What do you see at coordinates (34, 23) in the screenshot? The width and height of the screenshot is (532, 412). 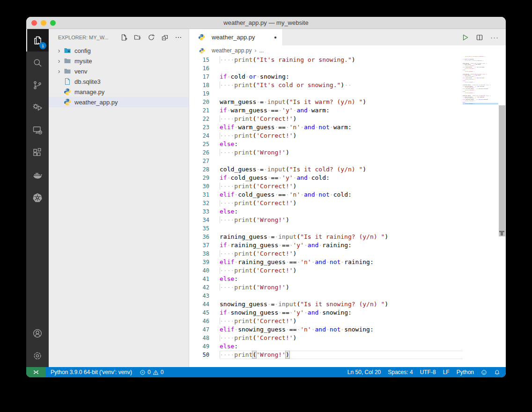 I see `close-button` at bounding box center [34, 23].